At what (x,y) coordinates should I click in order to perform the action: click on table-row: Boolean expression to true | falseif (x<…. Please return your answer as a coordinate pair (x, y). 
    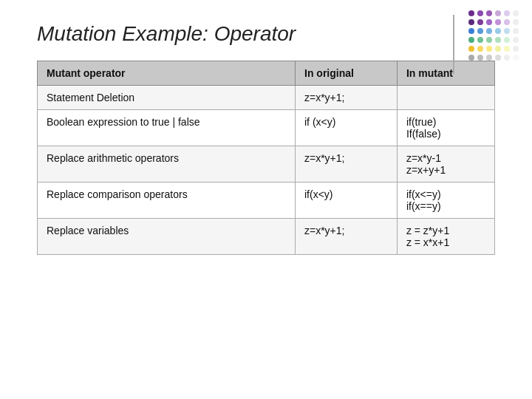
    Looking at the image, I should click on (266, 129).